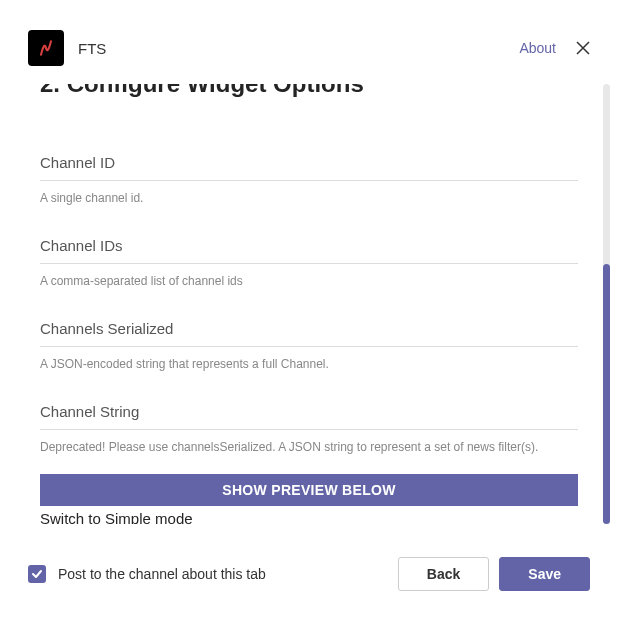 The height and width of the screenshot is (625, 618). Describe the element at coordinates (37, 574) in the screenshot. I see `checkmark-icon` at that location.